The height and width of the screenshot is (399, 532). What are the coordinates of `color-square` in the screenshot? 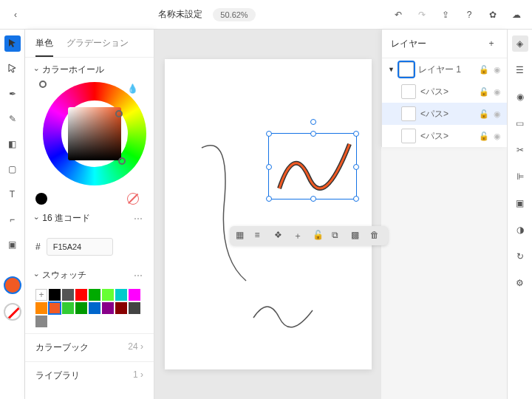 It's located at (95, 134).